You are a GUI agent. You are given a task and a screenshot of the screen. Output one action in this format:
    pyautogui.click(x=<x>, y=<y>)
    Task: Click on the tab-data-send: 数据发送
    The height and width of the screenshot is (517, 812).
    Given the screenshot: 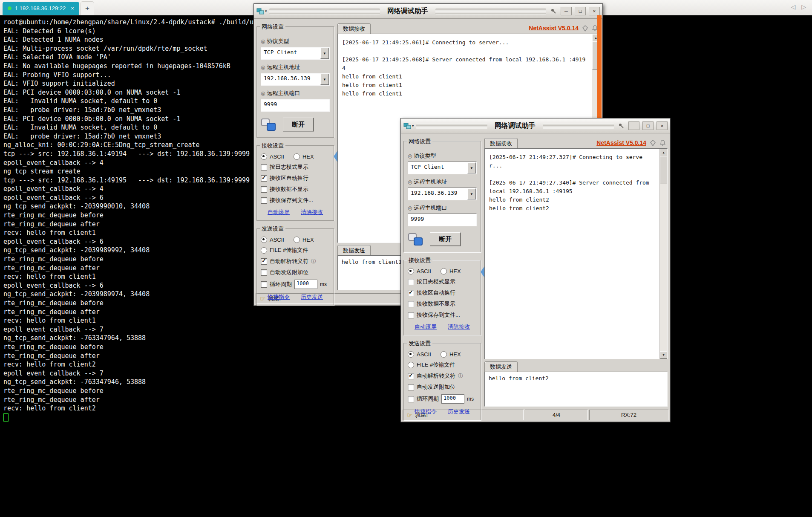 What is the action you would take?
    pyautogui.click(x=501, y=367)
    